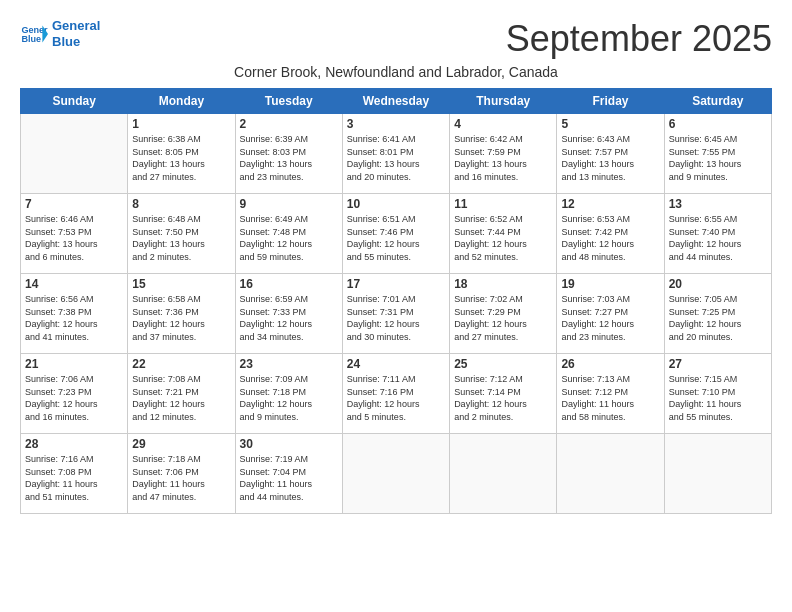 The image size is (792, 612). Describe the element at coordinates (396, 102) in the screenshot. I see `weekday-header-row: Sunday Monday Tuesday Wednesday Thursday…` at that location.